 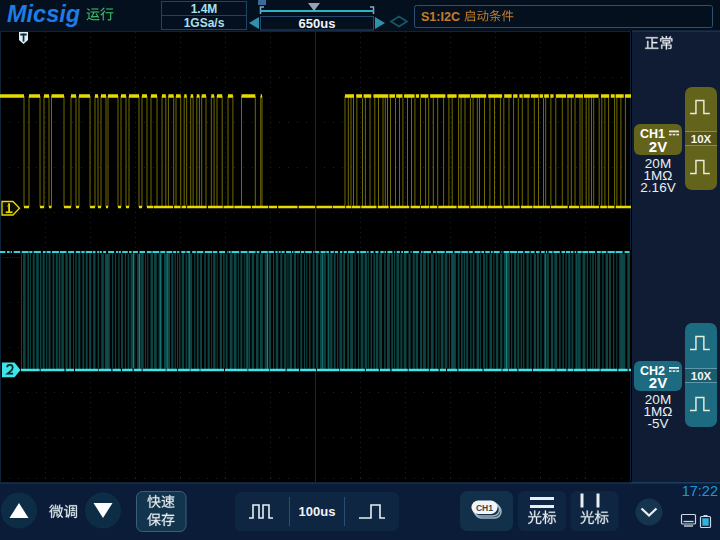 What do you see at coordinates (318, 24) in the screenshot?
I see `svg-text: 650us` at bounding box center [318, 24].